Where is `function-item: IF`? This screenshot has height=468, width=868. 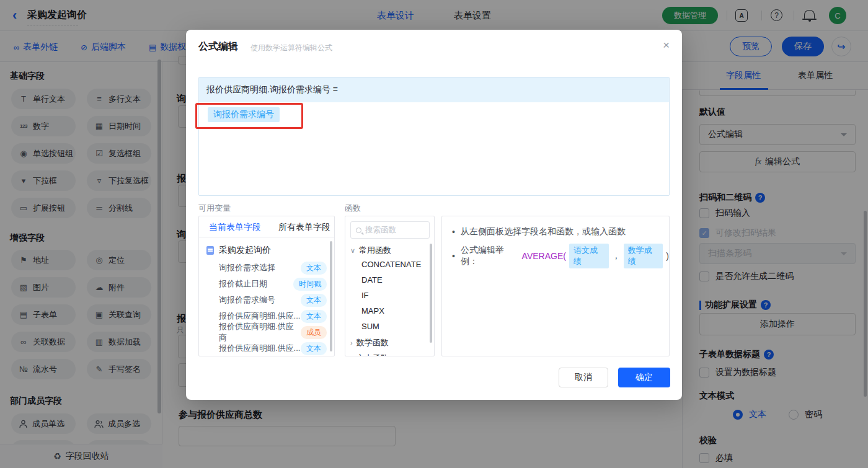
function-item: IF is located at coordinates (365, 295).